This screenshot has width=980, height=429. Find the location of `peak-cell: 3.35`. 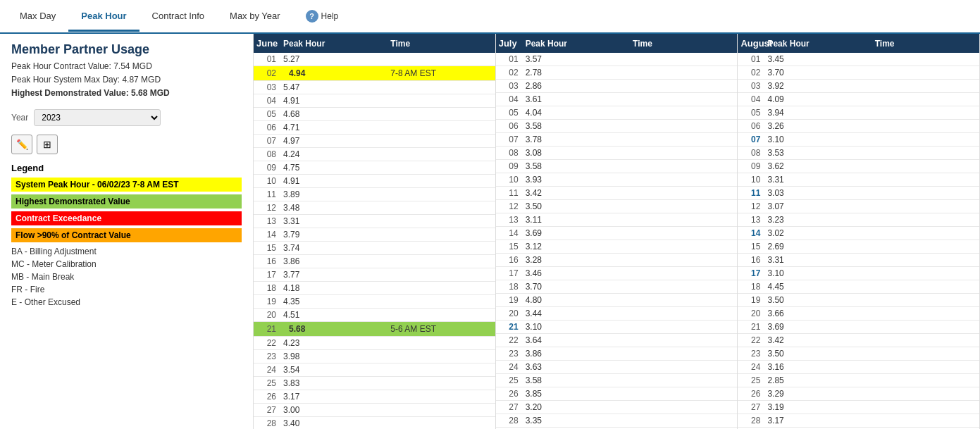

peak-cell: 3.35 is located at coordinates (576, 421).